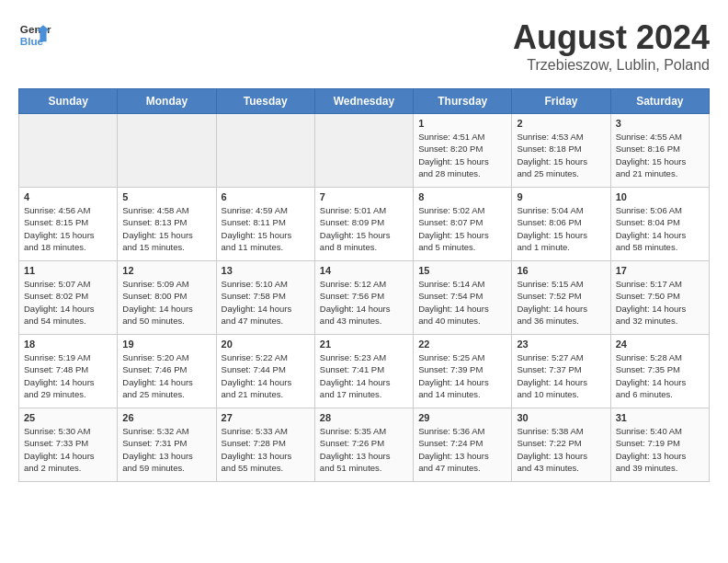 This screenshot has height=563, width=728. I want to click on weekday-header-tuesday: Tuesday, so click(265, 101).